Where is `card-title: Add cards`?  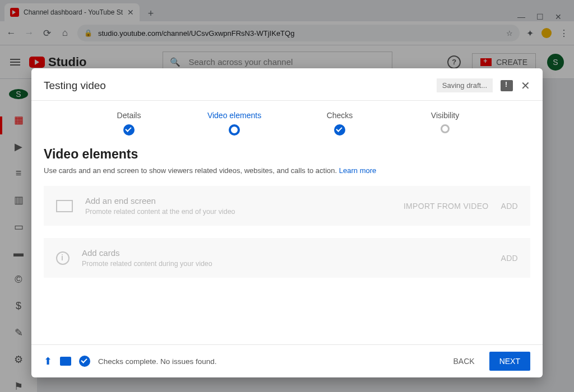 card-title: Add cards is located at coordinates (291, 253).